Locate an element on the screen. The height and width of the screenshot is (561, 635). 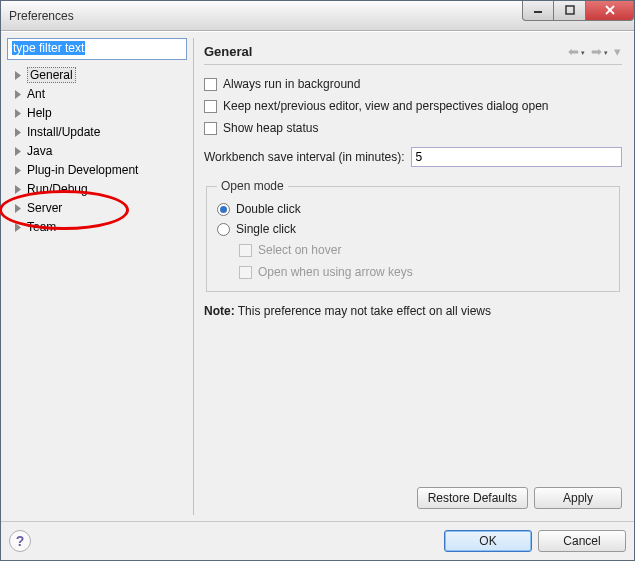
minimize-icon is located at coordinates (538, 10).